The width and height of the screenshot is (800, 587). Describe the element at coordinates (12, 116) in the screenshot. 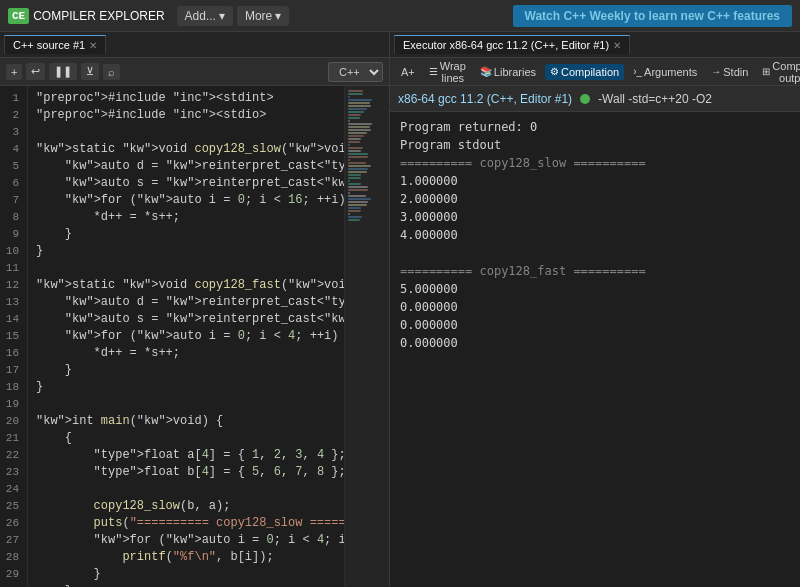

I see `line-number: 2` at that location.